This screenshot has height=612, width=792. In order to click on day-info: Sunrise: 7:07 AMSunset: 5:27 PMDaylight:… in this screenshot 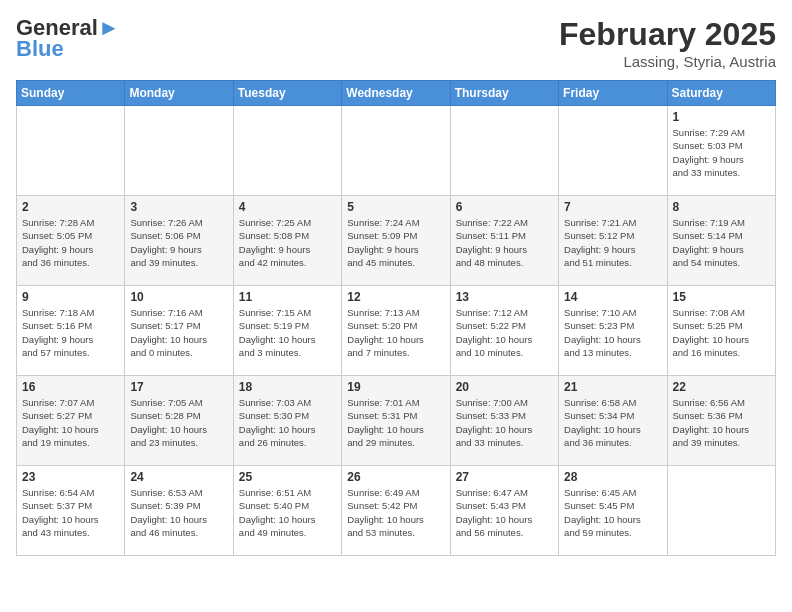, I will do `click(70, 422)`.